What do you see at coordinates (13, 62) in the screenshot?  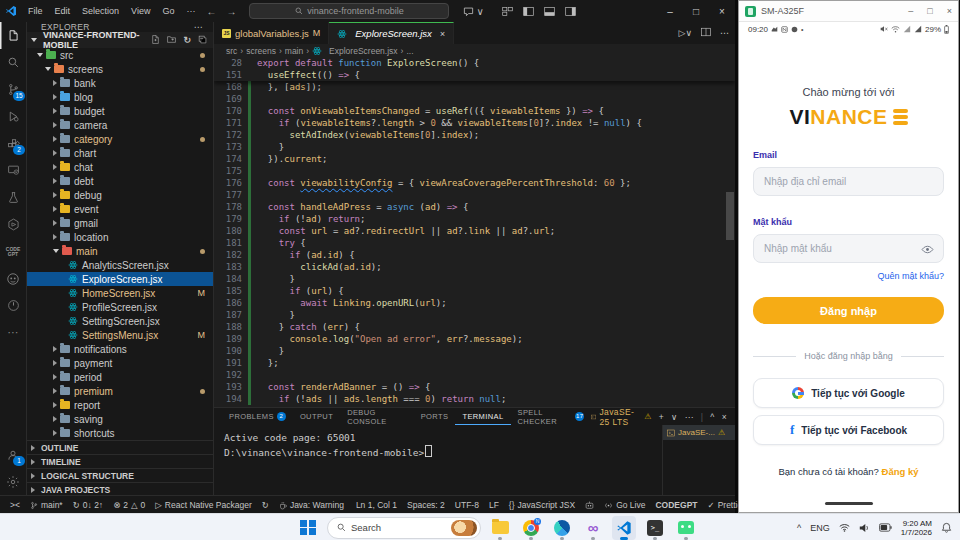 I see `search-view-icon` at bounding box center [13, 62].